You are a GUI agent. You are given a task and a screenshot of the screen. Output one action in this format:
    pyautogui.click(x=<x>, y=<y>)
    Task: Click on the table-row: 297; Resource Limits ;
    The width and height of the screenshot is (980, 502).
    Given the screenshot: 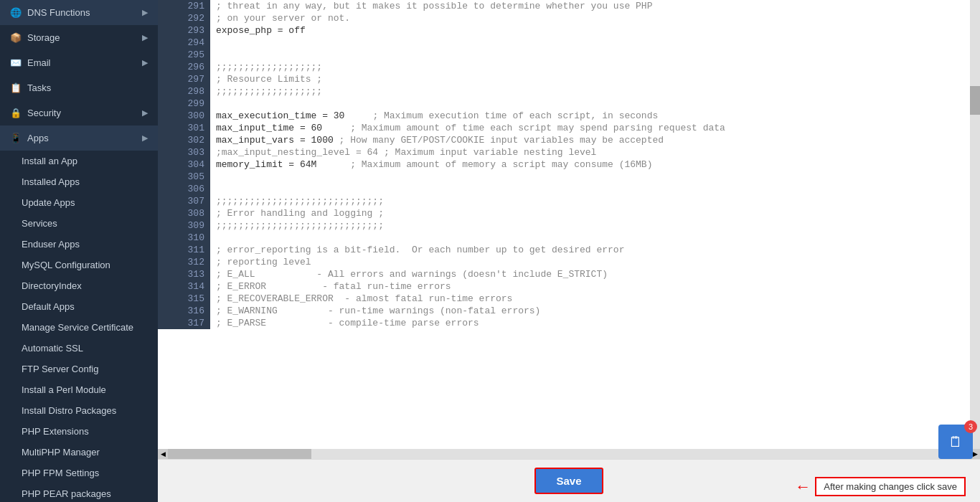 What is the action you would take?
    pyautogui.click(x=564, y=79)
    